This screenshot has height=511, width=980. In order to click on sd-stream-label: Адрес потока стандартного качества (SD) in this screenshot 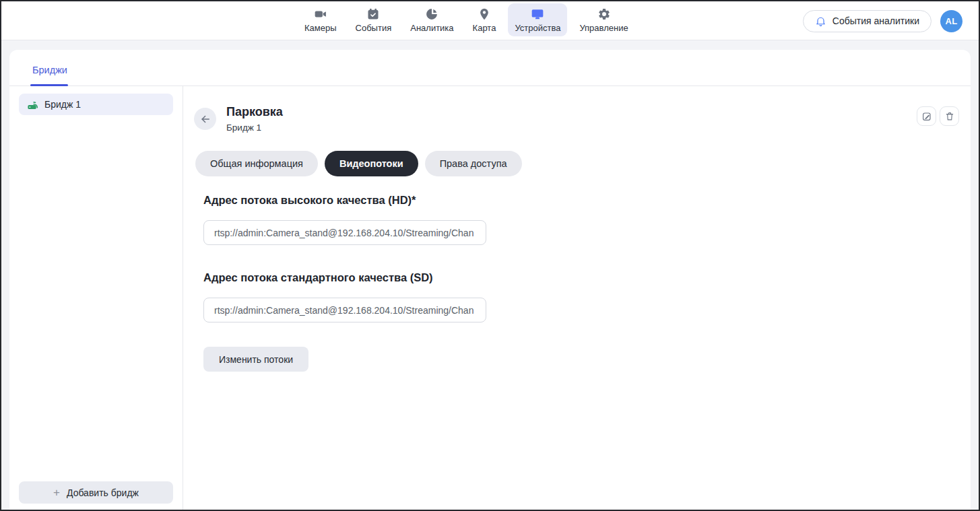, I will do `click(587, 277)`.